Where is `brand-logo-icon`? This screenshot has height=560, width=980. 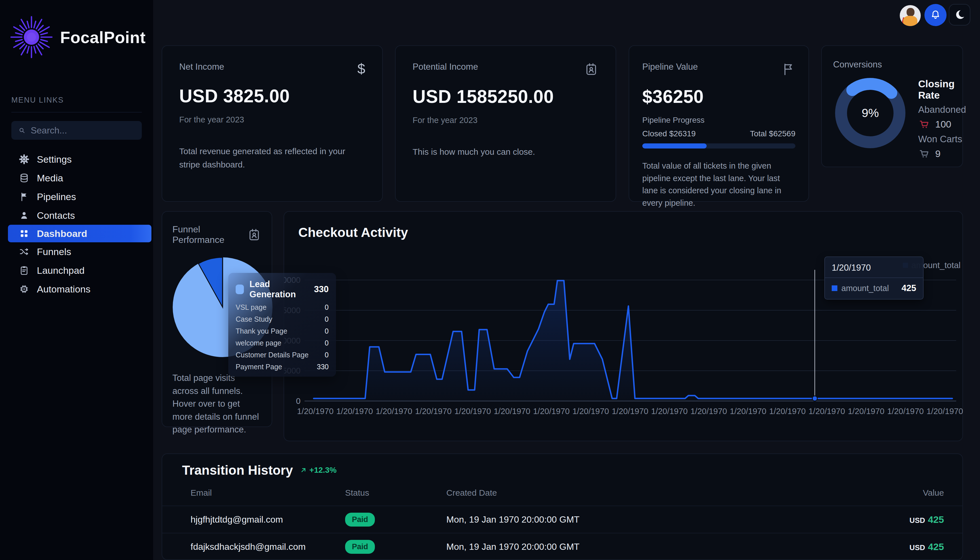
brand-logo-icon is located at coordinates (32, 37).